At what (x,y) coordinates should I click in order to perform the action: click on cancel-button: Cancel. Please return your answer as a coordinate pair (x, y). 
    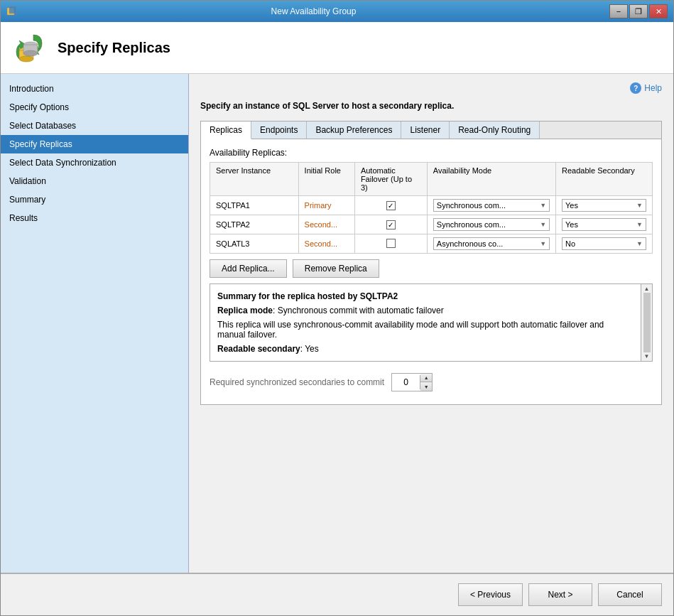
    Looking at the image, I should click on (630, 595).